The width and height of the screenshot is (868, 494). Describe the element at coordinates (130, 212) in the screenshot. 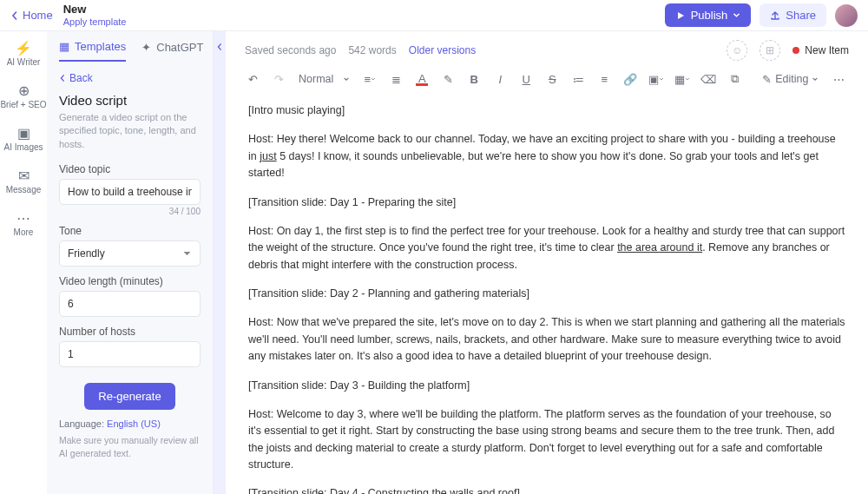

I see `char-count: 34 / 100` at that location.